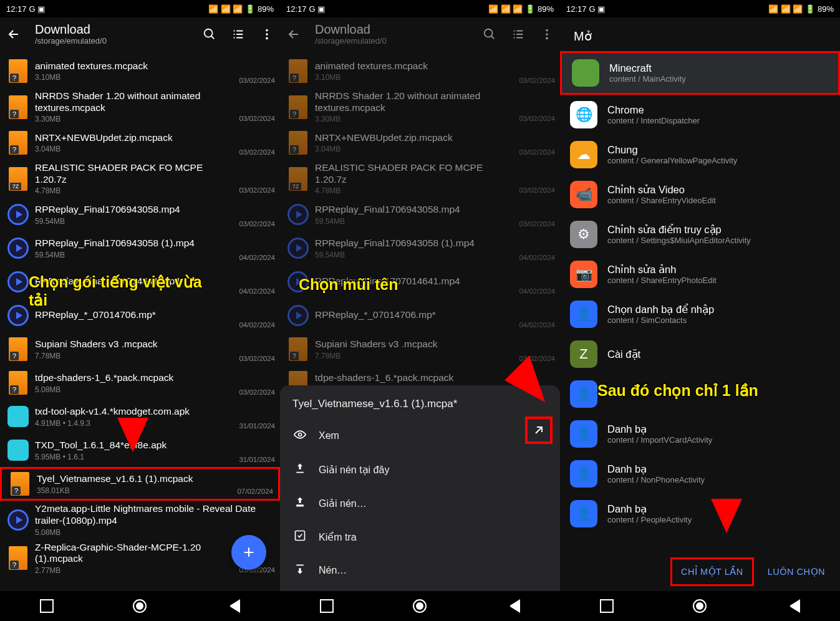 This screenshot has height=621, width=840. What do you see at coordinates (140, 520) in the screenshot?
I see `file-row: Y2meta.app-Little Nightmares mobile - Re…` at bounding box center [140, 520].